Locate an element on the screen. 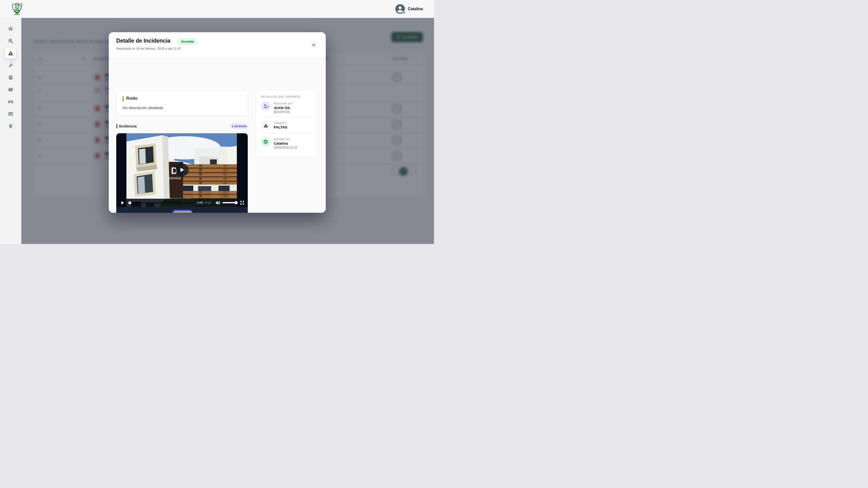 The height and width of the screenshot is (488, 868). current-time: 0:00 is located at coordinates (200, 203).